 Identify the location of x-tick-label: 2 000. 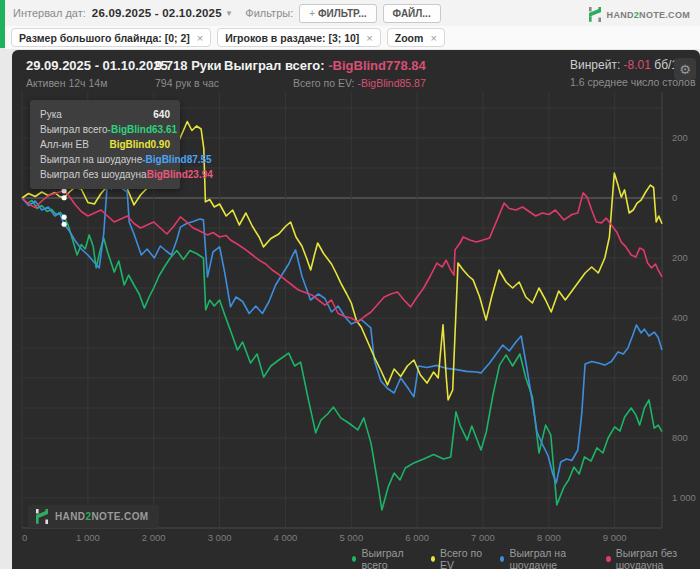
(154, 538).